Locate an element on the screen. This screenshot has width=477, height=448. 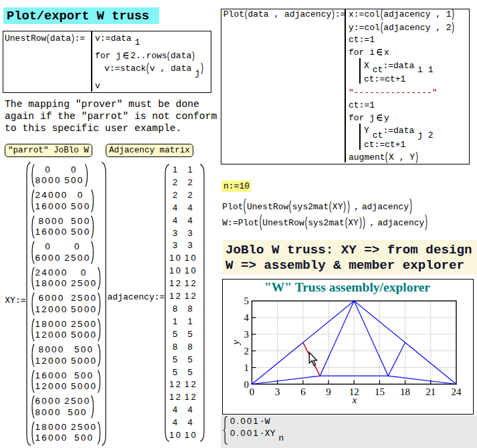
svg-text: 2 is located at coordinates (247, 351).